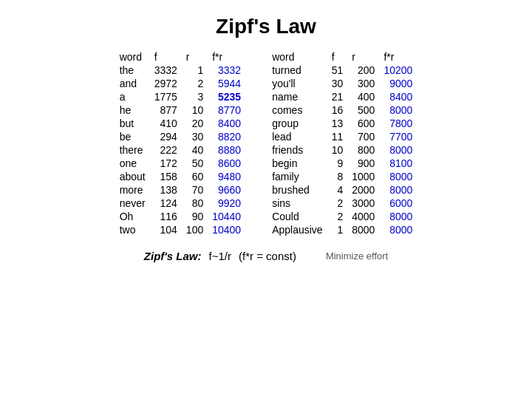  Describe the element at coordinates (180, 97) in the screenshot. I see `table-row: a177535235` at that location.